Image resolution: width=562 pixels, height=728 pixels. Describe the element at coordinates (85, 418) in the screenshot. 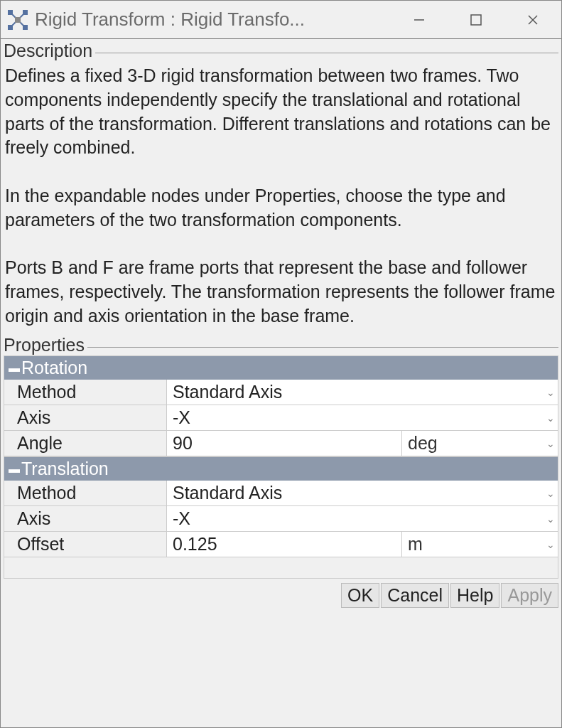

I see `rotation-axis-label: Axis` at that location.